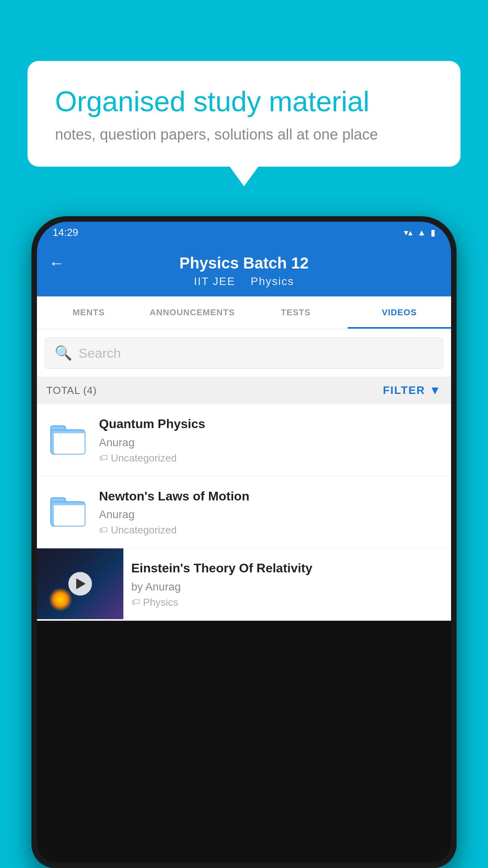 The width and height of the screenshot is (488, 868). Describe the element at coordinates (404, 390) in the screenshot. I see `filter-label: FILTER` at that location.